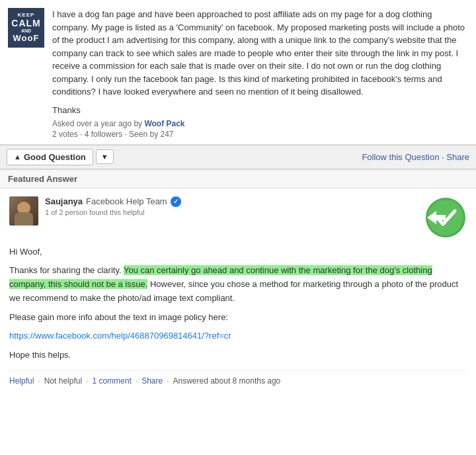  What do you see at coordinates (401, 157) in the screenshot?
I see `follow-question-link: Follow this Question` at bounding box center [401, 157].